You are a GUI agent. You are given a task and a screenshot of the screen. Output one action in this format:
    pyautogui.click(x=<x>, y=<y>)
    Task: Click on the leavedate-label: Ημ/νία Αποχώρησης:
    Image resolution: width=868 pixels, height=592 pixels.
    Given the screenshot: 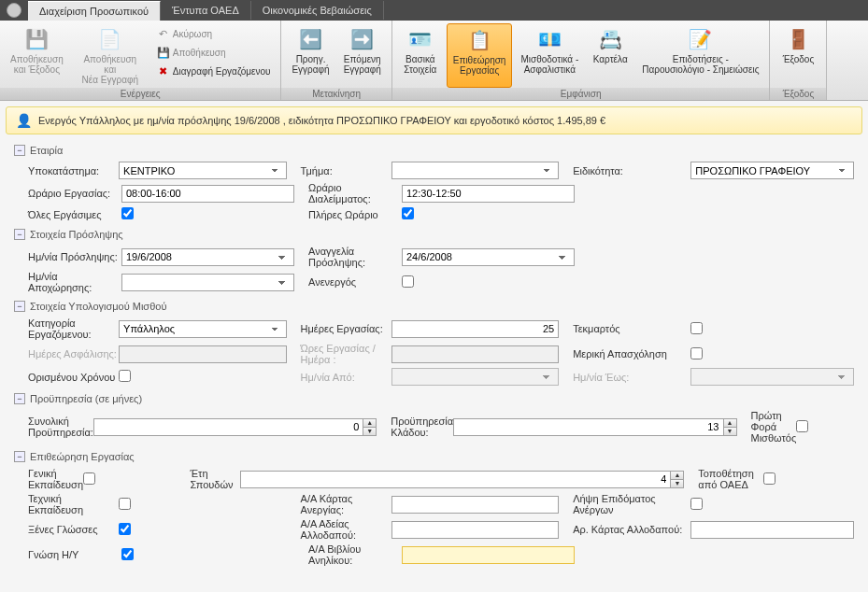 What is the action you would take?
    pyautogui.click(x=75, y=282)
    